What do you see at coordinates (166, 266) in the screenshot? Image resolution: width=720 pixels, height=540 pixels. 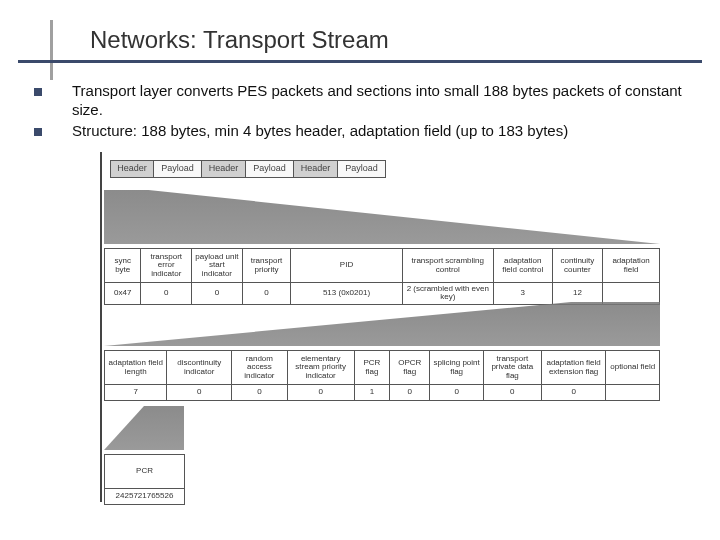 I see `field-label: transport error indicator` at bounding box center [166, 266].